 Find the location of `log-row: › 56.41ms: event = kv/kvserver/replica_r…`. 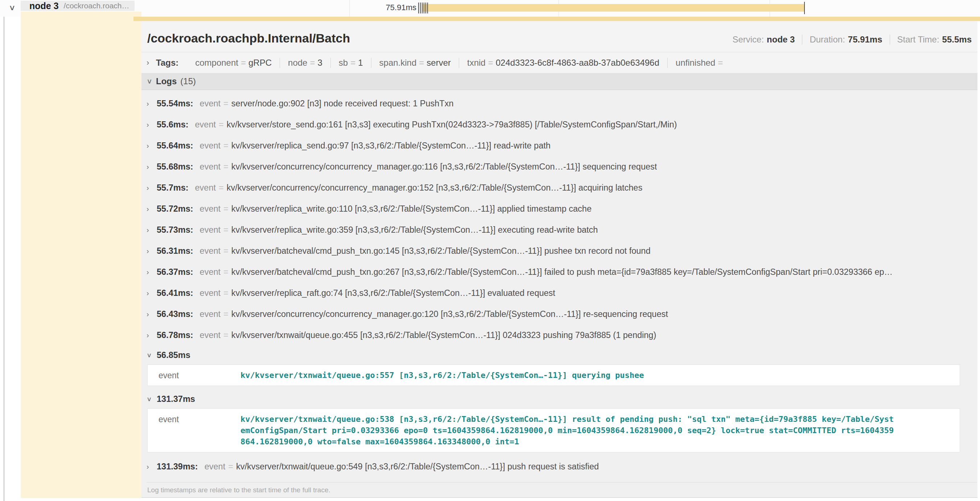

log-row: › 56.41ms: event = kv/kvserver/replica_r… is located at coordinates (562, 293).